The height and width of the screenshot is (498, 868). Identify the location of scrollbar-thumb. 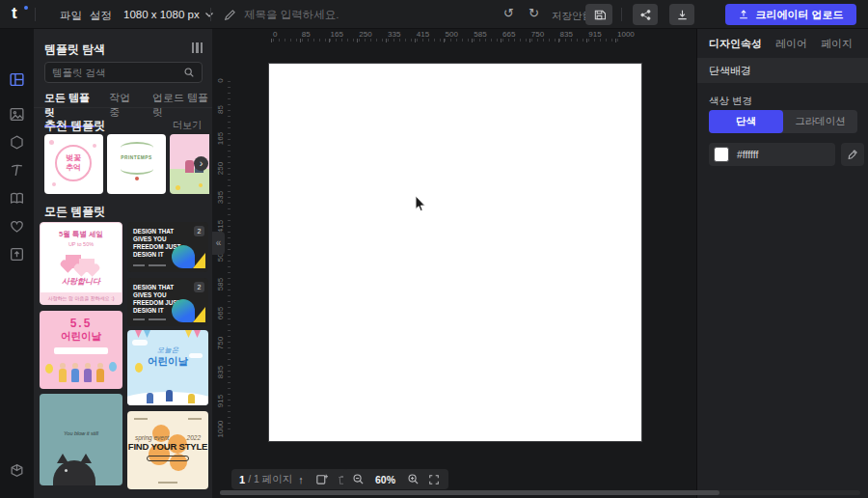
(470, 492).